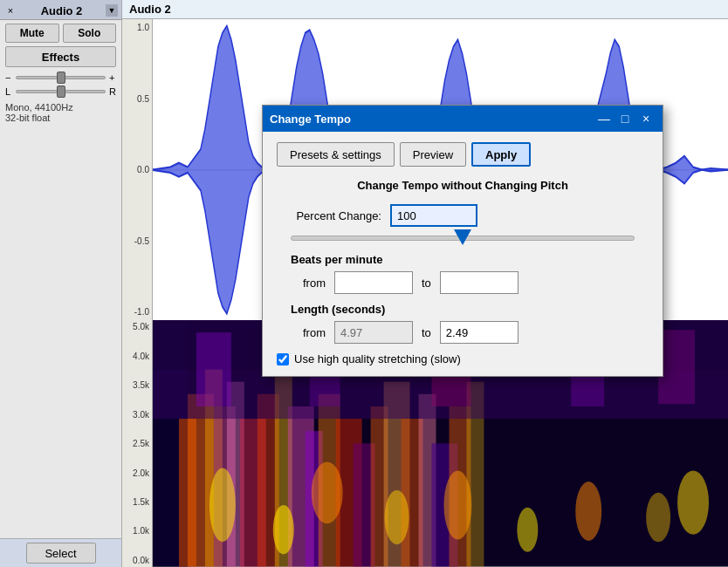 This screenshot has height=567, width=728. What do you see at coordinates (137, 28) in the screenshot?
I see `y-label-1: 1.0` at bounding box center [137, 28].